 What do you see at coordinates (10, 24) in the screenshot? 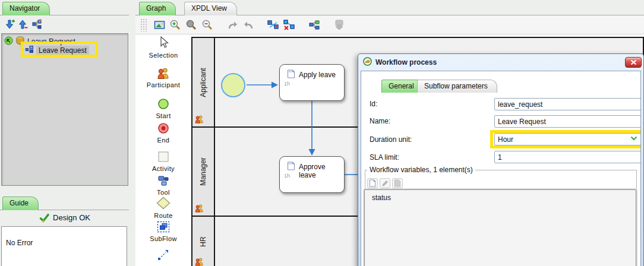
I see `add-package-icon` at bounding box center [10, 24].